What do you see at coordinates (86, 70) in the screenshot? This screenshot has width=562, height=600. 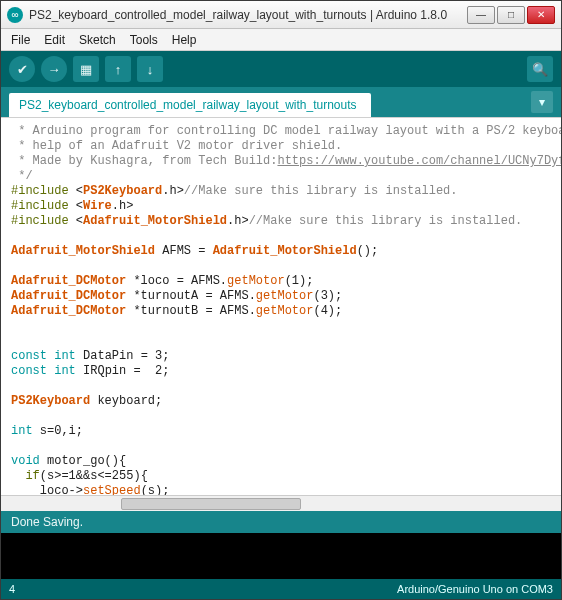 I see `new-icon: ▦` at bounding box center [86, 70].